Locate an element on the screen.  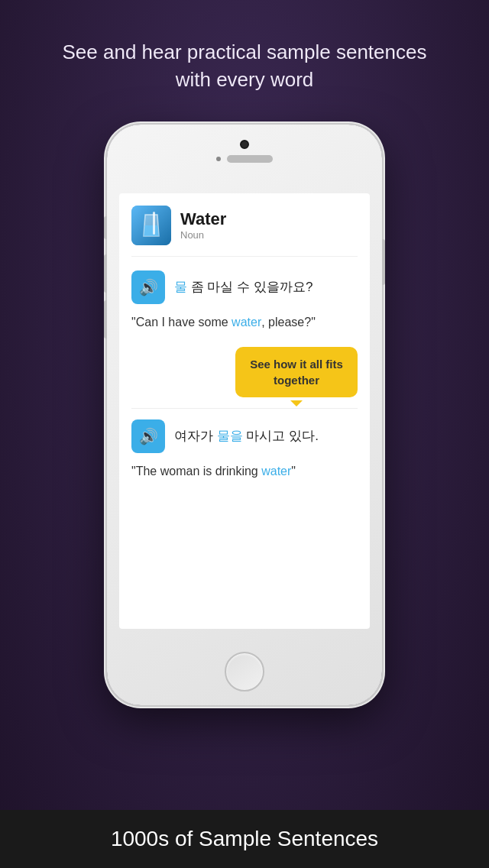
power-button is located at coordinates (384, 262).